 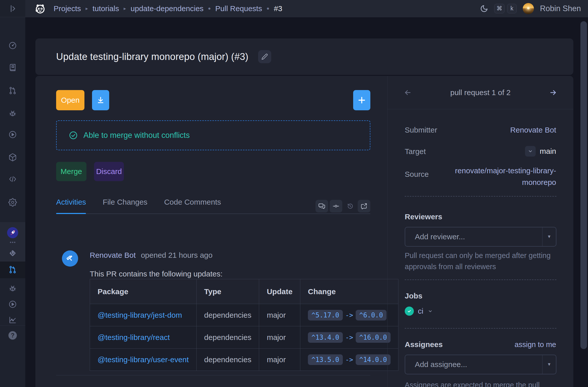 What do you see at coordinates (109, 171) in the screenshot?
I see `discard-button: Discard` at bounding box center [109, 171].